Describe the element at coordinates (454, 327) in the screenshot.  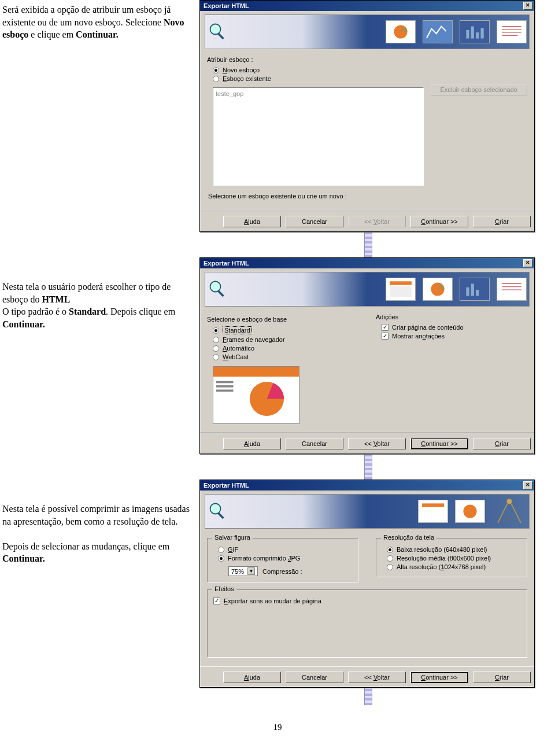
I see `check-criar-pagina: Criar página de conteúdo` at that location.